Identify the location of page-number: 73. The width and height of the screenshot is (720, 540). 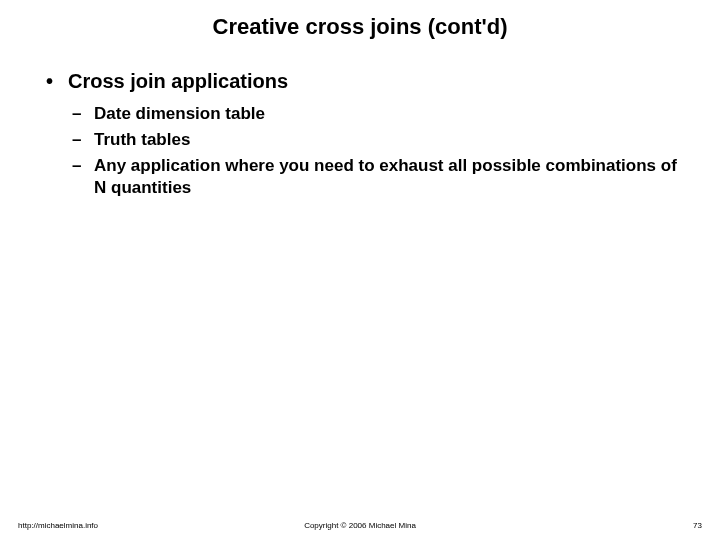
(698, 526).